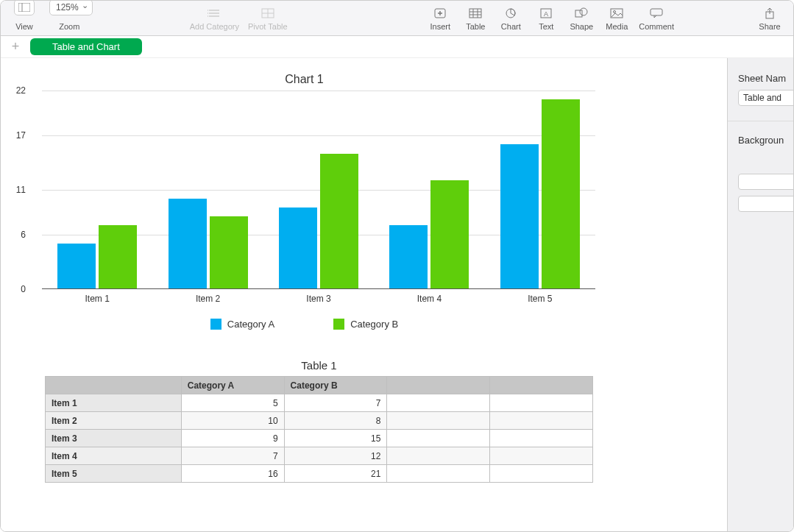 This screenshot has width=794, height=532. I want to click on y-tick-label: 6, so click(24, 235).